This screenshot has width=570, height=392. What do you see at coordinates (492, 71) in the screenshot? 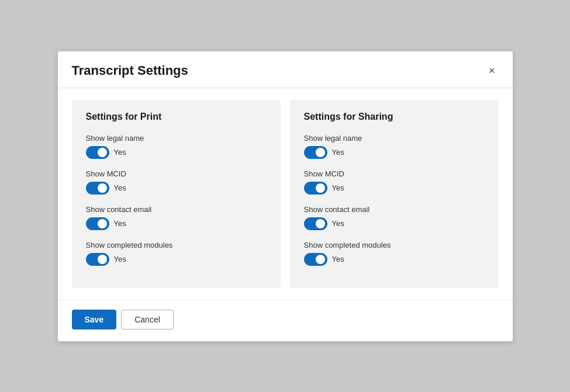
I see `close-button: ×` at bounding box center [492, 71].